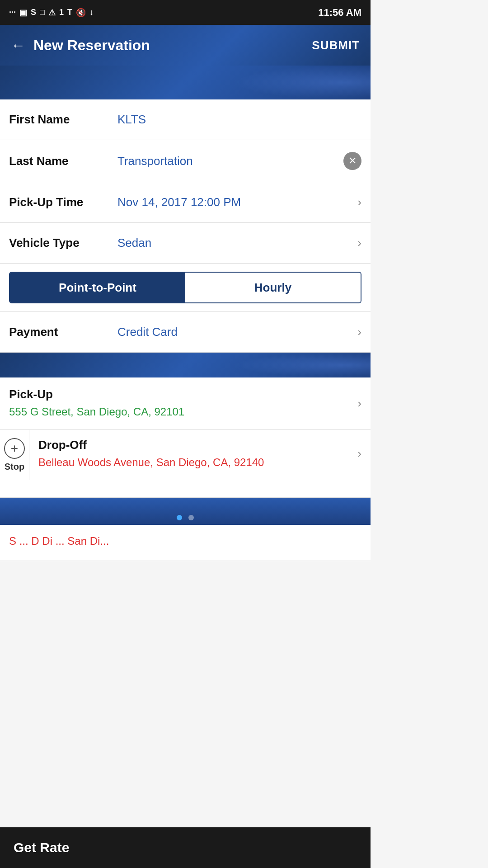 Image resolution: width=488 pixels, height=868 pixels. I want to click on vehicle-type-value: Sedan, so click(235, 243).